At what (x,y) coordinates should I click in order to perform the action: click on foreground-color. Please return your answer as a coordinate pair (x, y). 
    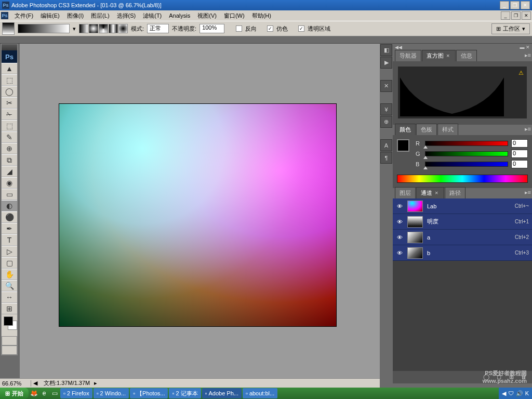
    Looking at the image, I should click on (8, 321).